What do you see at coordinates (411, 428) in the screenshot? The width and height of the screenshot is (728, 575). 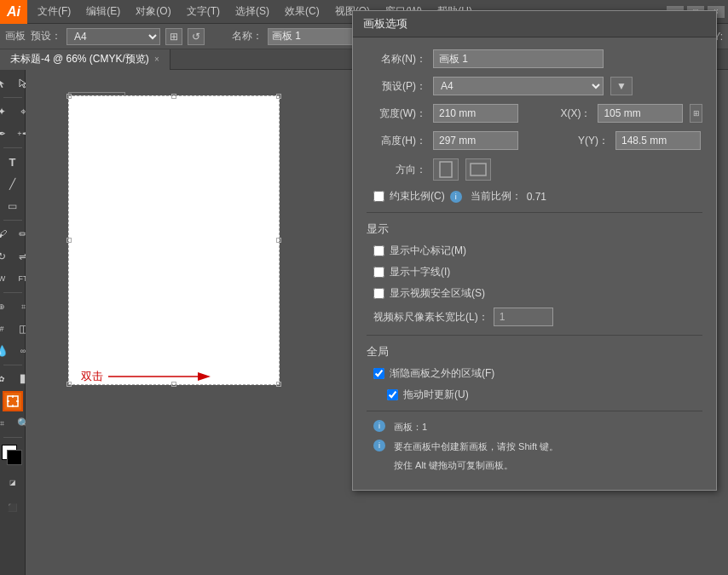 I see `info-artboard-count: 画板：1` at bounding box center [411, 428].